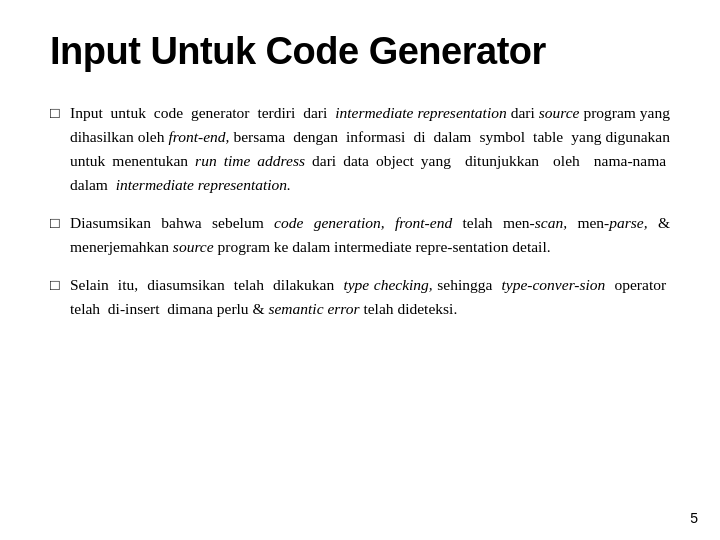  What do you see at coordinates (370, 149) in the screenshot?
I see `bullet-text-1: Input untuk code generator terdiri dari …` at bounding box center [370, 149].